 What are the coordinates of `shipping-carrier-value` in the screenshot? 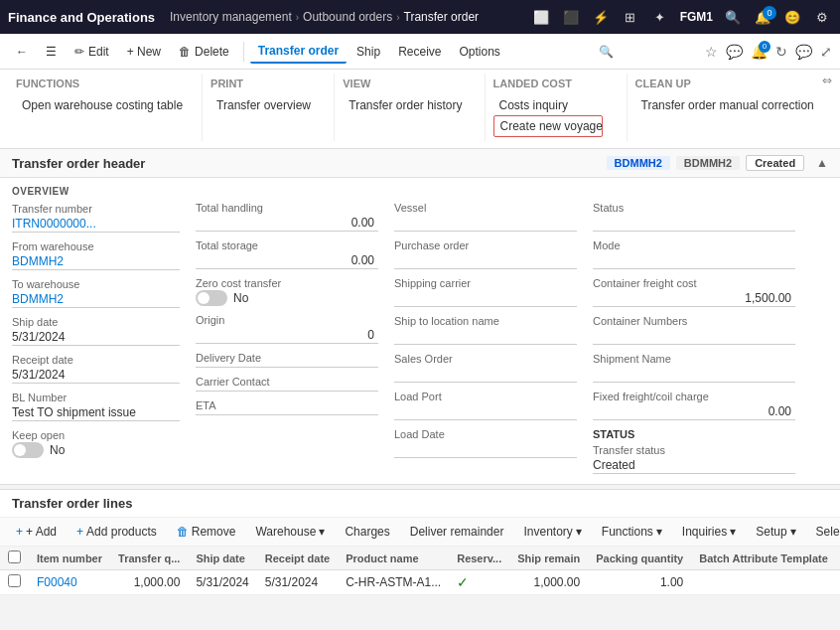 It's located at (486, 298).